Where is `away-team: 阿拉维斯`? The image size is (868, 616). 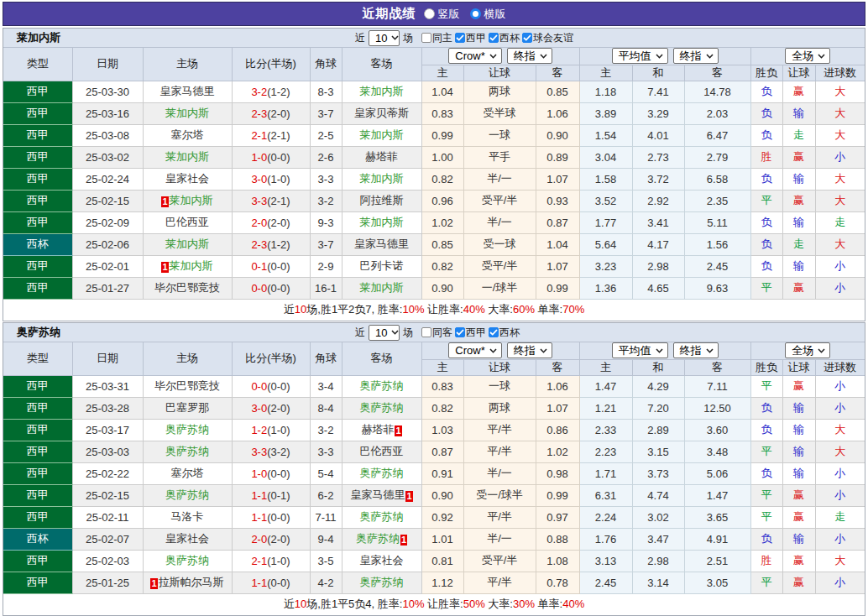 away-team: 阿拉维斯 is located at coordinates (381, 201).